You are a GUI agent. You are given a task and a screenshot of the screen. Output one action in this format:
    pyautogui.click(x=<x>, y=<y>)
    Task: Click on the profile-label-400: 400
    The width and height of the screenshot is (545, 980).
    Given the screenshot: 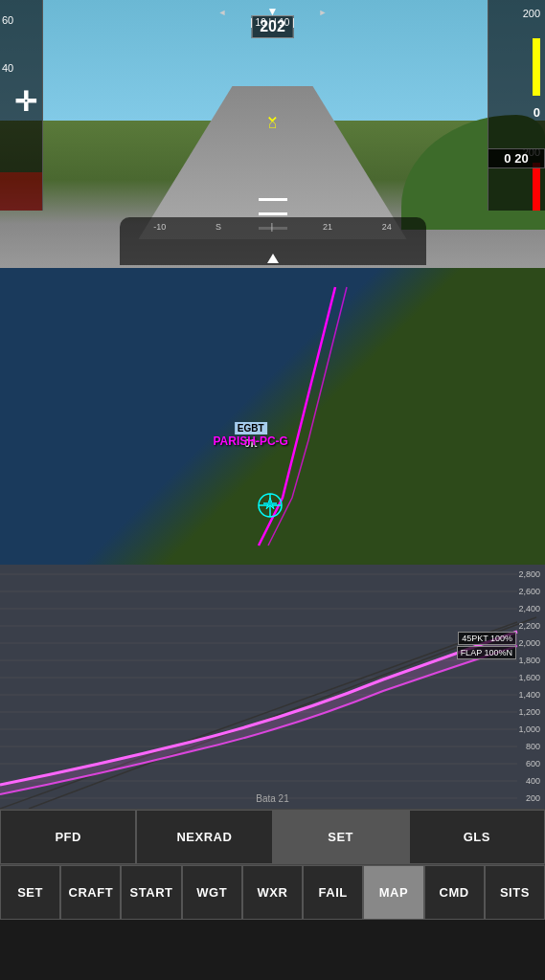 What is the action you would take?
    pyautogui.click(x=533, y=781)
    